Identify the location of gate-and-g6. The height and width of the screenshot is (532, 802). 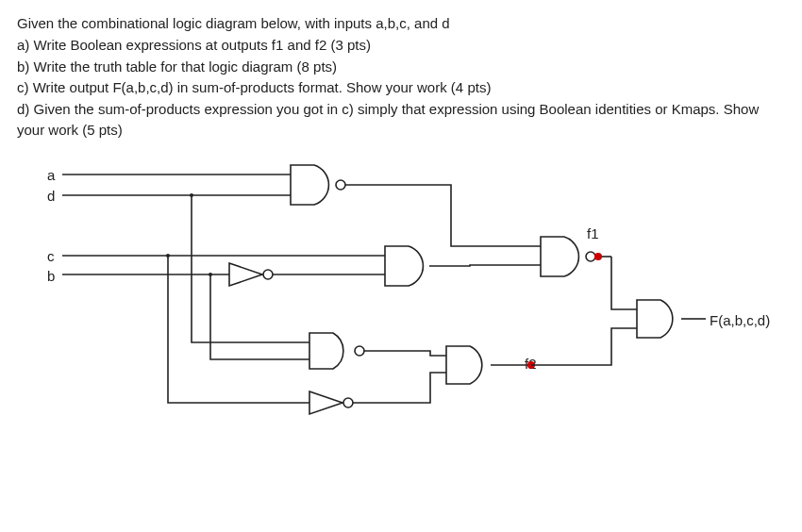
(655, 319).